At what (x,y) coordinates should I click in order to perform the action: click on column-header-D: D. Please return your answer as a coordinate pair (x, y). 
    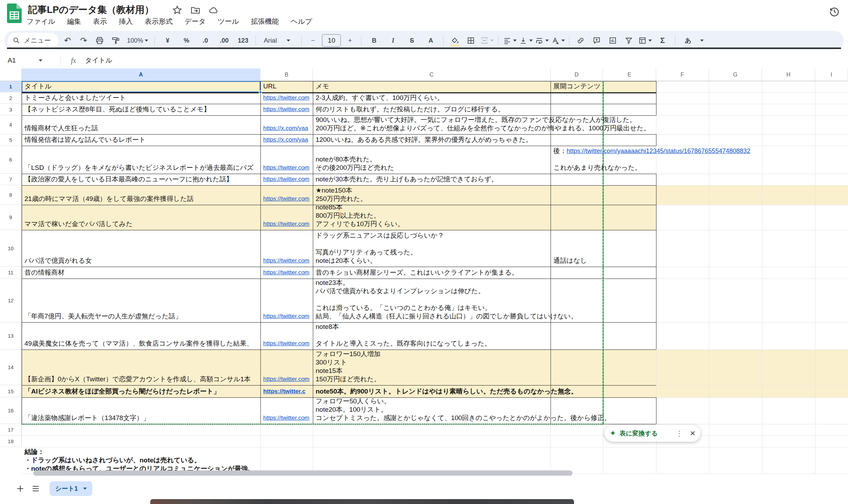
    Looking at the image, I should click on (577, 75).